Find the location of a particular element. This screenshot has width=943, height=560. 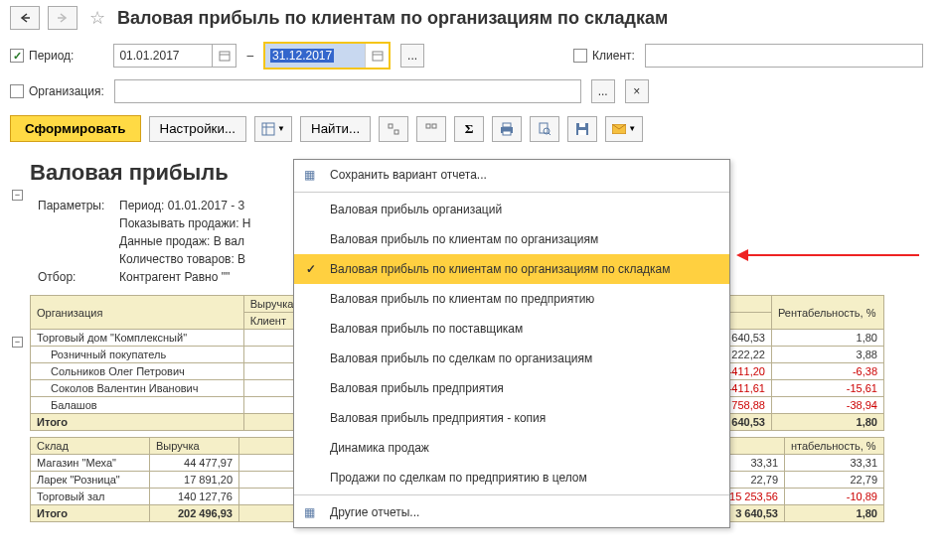

menu-report-variant: Валовая прибыль предприятия - копия is located at coordinates (512, 418).